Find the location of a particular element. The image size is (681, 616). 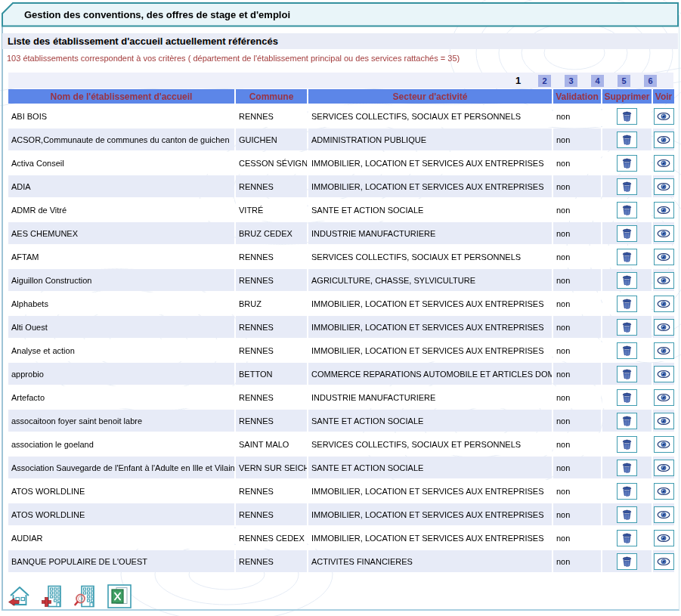

cell-nom: AFTAM is located at coordinates (121, 257).